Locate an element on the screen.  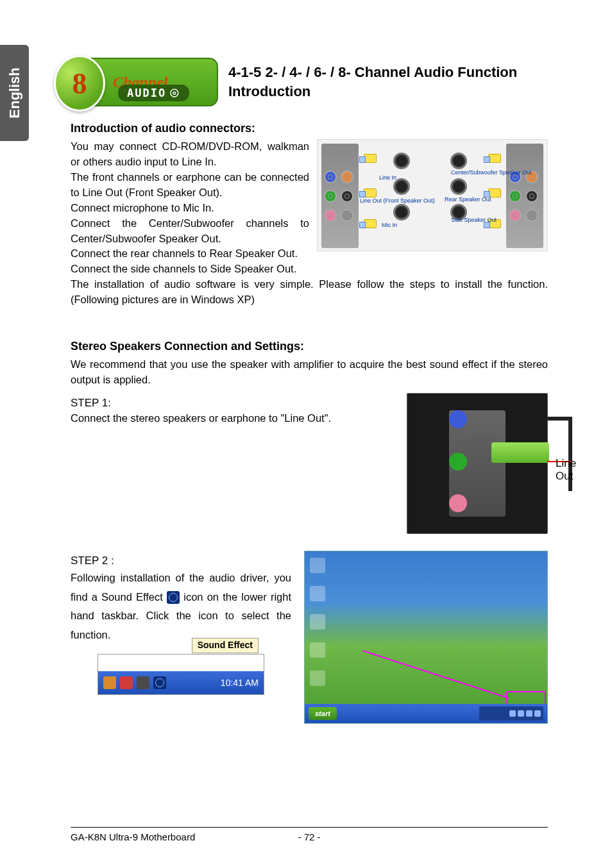
diagram-right-panel is located at coordinates (525, 196).